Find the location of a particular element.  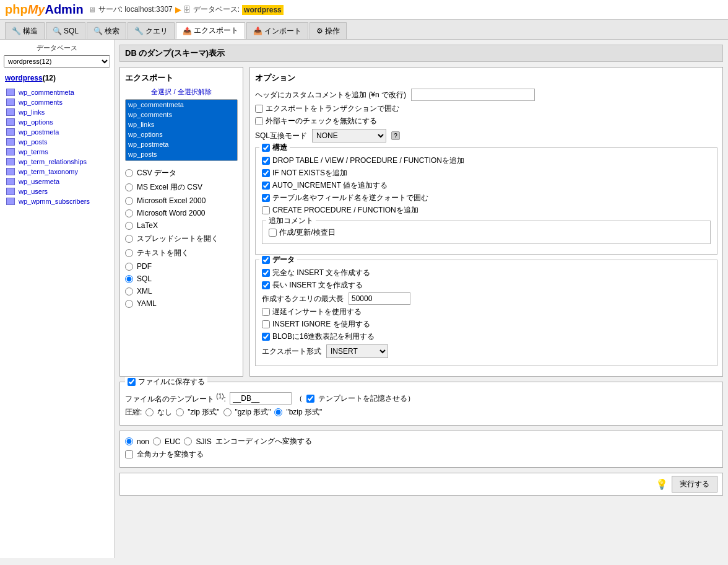

format-label-pdf: PDF is located at coordinates (144, 266).